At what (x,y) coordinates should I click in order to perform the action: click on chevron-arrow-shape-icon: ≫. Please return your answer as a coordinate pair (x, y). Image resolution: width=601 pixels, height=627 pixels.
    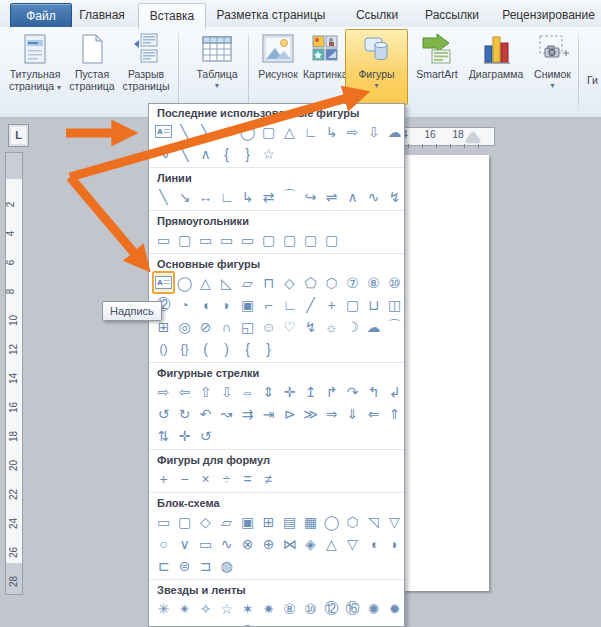
    Looking at the image, I should click on (310, 414).